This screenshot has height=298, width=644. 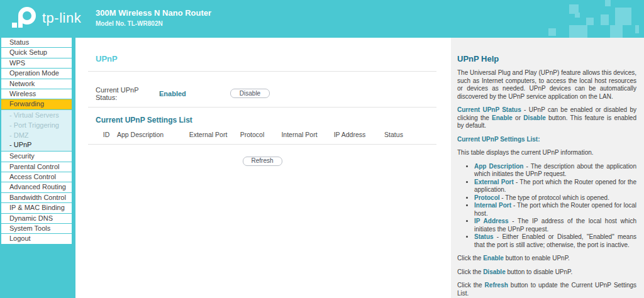 I want to click on column-external-port: External Port, so click(x=208, y=135).